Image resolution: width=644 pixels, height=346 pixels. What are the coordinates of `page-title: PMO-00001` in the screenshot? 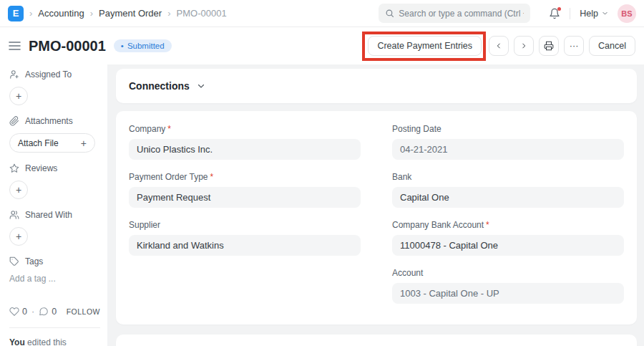 It's located at (67, 46).